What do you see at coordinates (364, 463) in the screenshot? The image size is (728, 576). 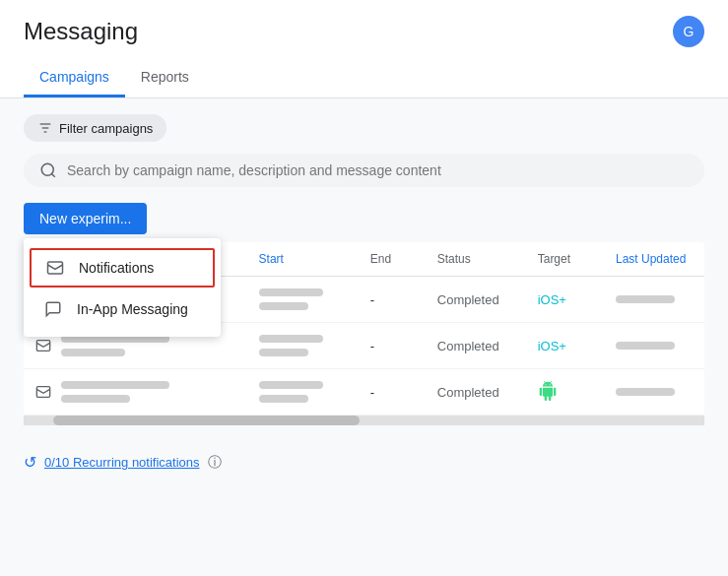 I see `footer: ↺ 0/10 Recurring notifications ⓘ` at bounding box center [364, 463].